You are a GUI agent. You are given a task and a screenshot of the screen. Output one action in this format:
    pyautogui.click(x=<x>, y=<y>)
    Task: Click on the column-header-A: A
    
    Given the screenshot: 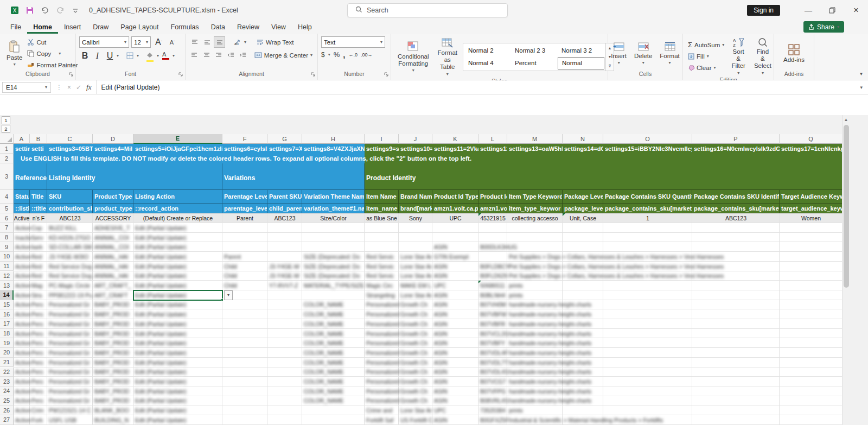 What is the action you would take?
    pyautogui.click(x=22, y=139)
    